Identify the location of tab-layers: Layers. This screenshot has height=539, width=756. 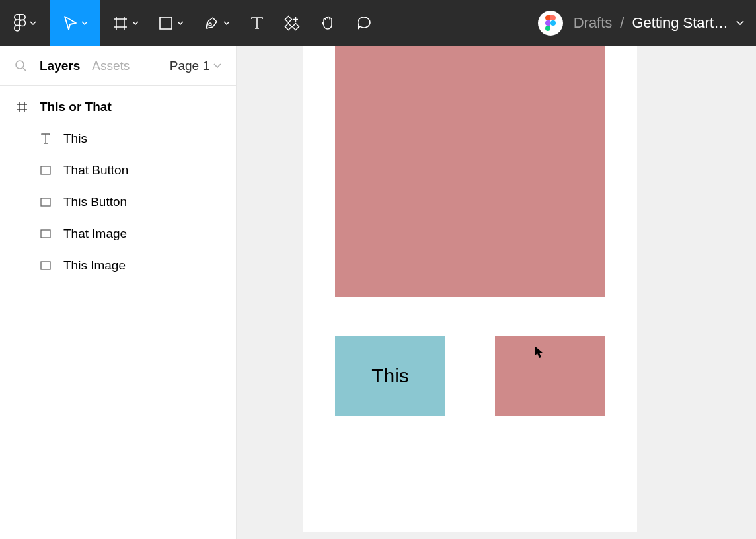
(59, 66).